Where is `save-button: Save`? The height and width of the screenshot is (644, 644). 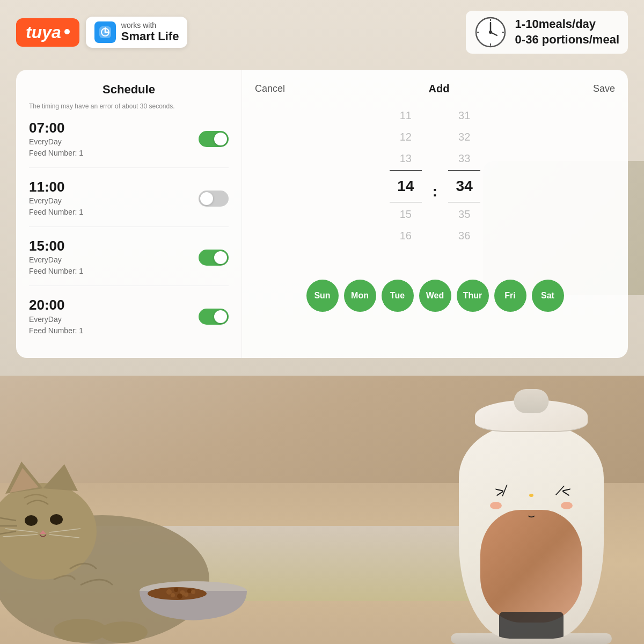
save-button: Save is located at coordinates (604, 89).